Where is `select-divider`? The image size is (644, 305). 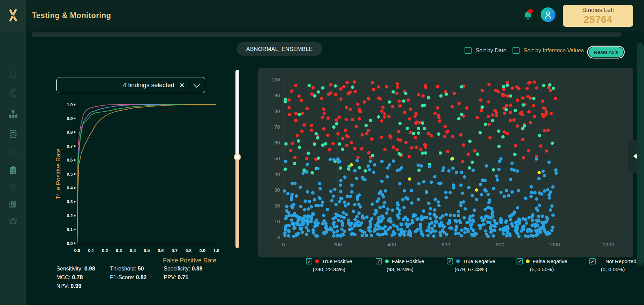 select-divider is located at coordinates (190, 85).